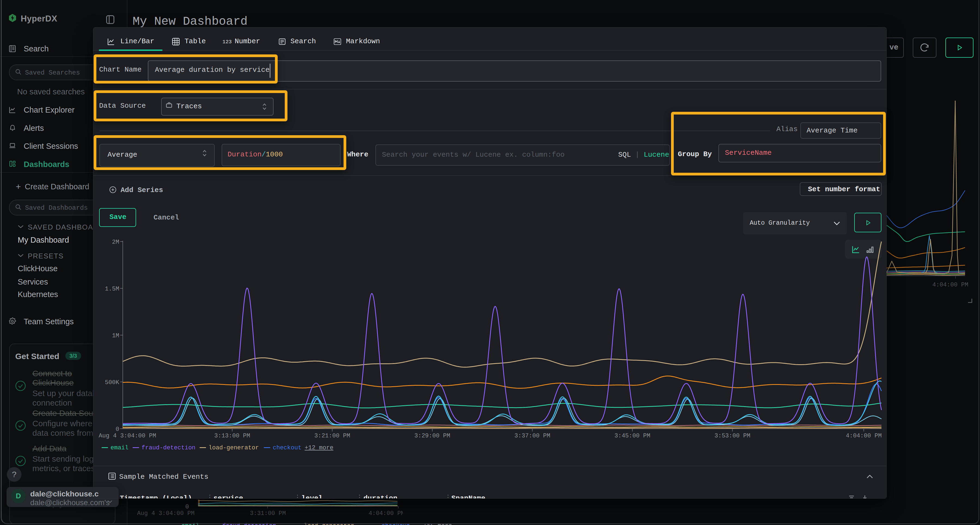 Image resolution: width=980 pixels, height=525 pixels. What do you see at coordinates (116, 243) in the screenshot?
I see `svg-text: 2M` at bounding box center [116, 243].